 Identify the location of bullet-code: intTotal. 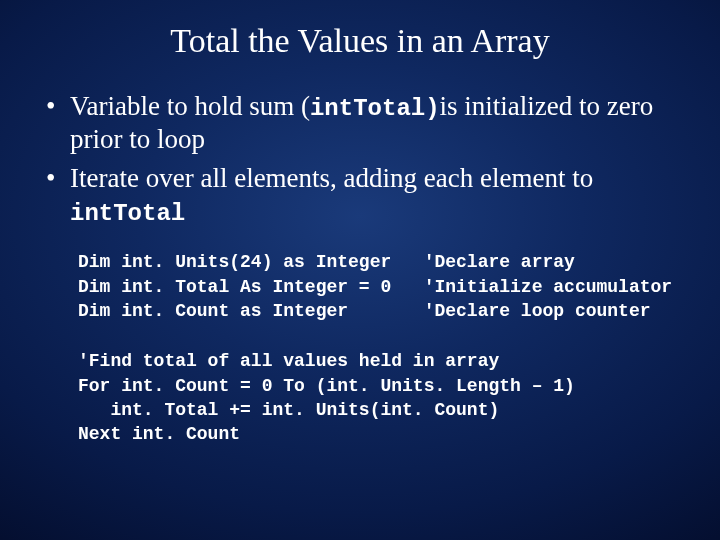
(128, 214).